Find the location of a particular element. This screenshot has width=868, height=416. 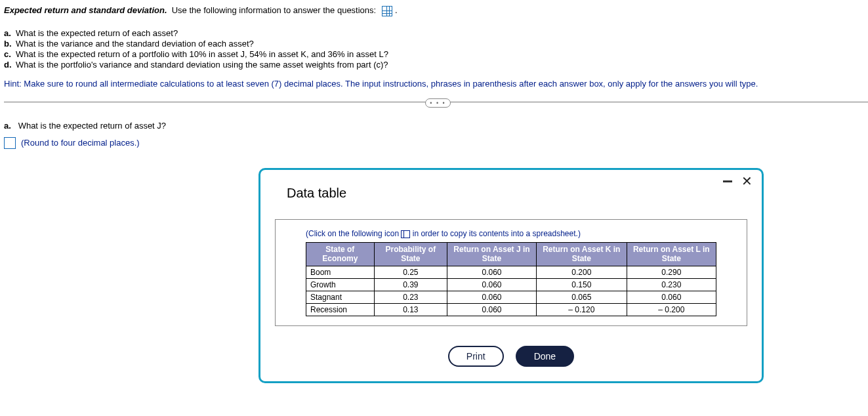

question-a: a.What is the expected return of each as… is located at coordinates (436, 33).